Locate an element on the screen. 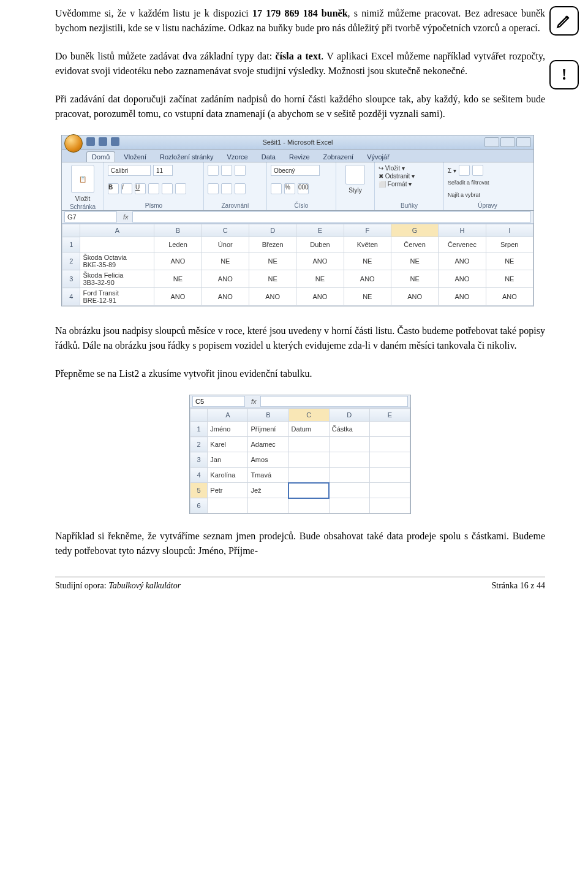  group-editing: Úpravy is located at coordinates (488, 206).